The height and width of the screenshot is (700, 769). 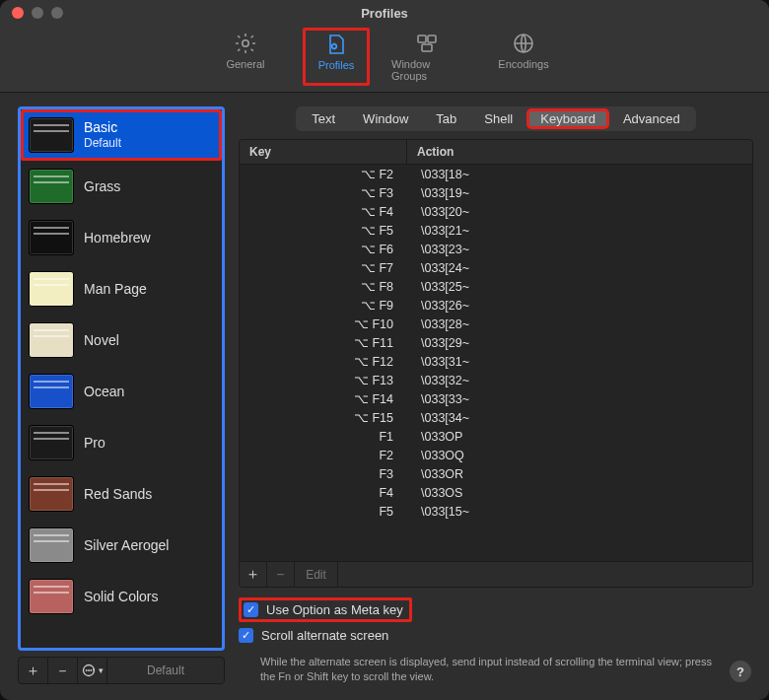 What do you see at coordinates (245, 64) in the screenshot?
I see `toolbar-label: General` at bounding box center [245, 64].